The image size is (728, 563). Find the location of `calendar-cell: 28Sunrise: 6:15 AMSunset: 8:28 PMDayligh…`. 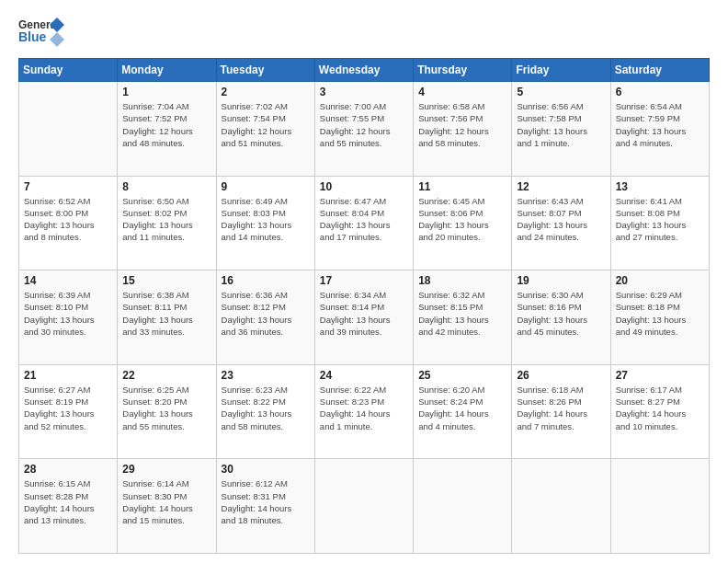

calendar-cell: 28Sunrise: 6:15 AMSunset: 8:28 PMDayligh… is located at coordinates (68, 506).